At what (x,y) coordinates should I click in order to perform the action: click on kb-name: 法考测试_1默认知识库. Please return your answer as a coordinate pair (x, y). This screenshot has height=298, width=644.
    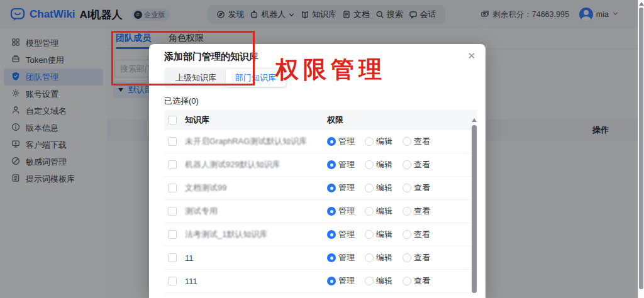
    Looking at the image, I should click on (256, 235).